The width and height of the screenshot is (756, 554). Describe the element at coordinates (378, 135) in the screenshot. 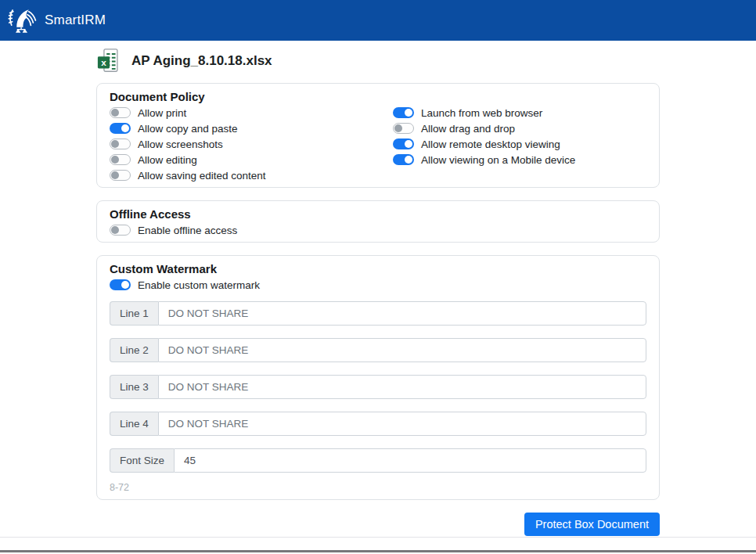

I see `document-policy-card: Document Policy Allow print Allow copy a…` at that location.